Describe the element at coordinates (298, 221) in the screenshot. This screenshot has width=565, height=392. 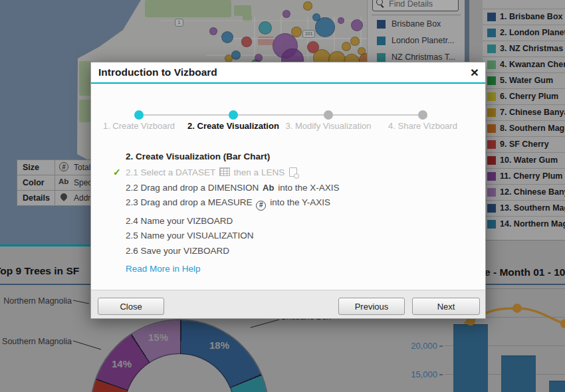
I see `checklist-item: 2.4 Name your VIZBOARD` at that location.